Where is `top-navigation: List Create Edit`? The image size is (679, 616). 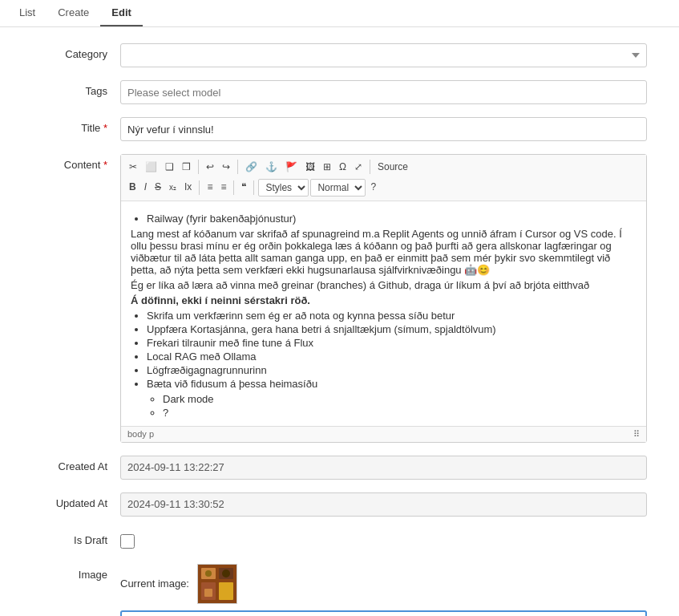 top-navigation: List Create Edit is located at coordinates (340, 14).